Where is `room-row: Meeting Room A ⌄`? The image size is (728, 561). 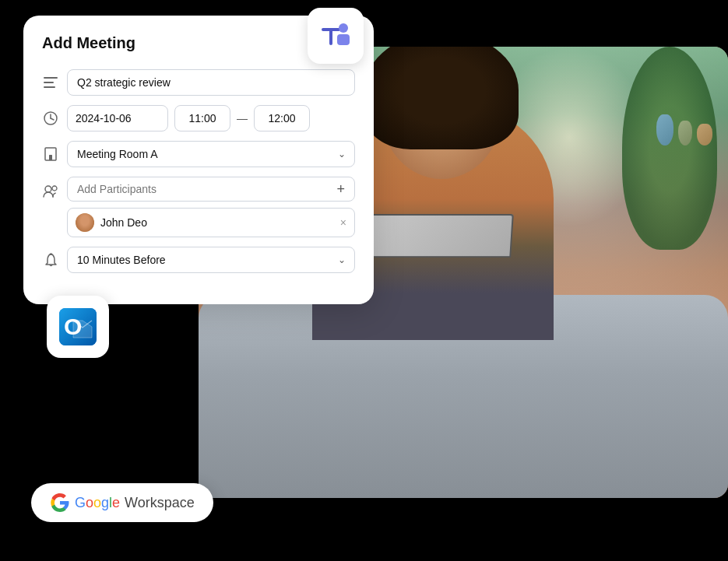
room-row: Meeting Room A ⌄ is located at coordinates (199, 154).